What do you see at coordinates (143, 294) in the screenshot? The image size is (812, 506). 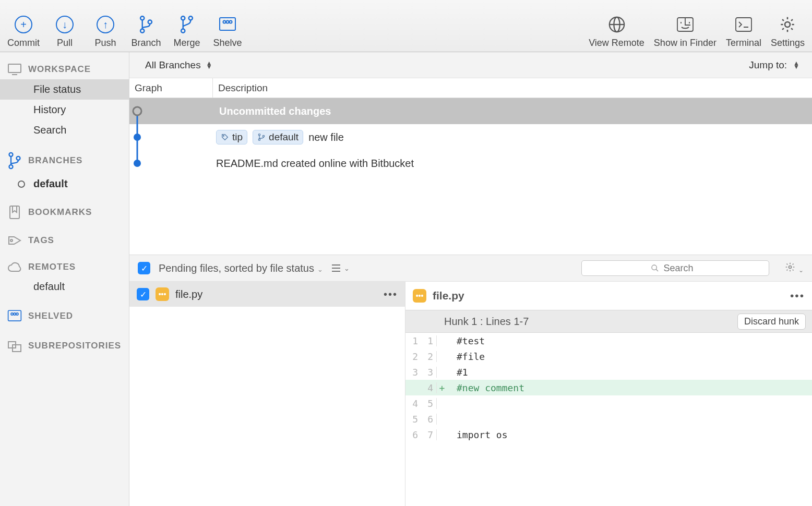 I see `stage-file-checkbox: ✓` at bounding box center [143, 294].